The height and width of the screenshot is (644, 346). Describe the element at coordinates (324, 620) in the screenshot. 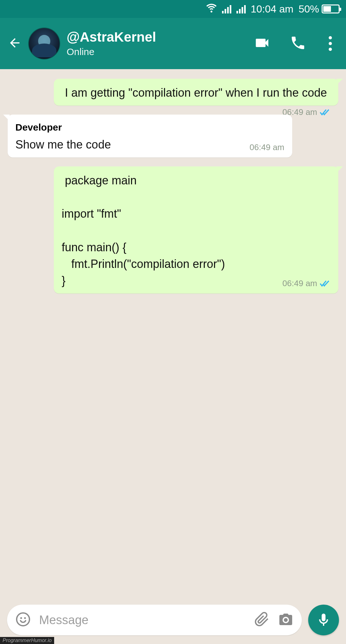

I see `mic-button` at that location.